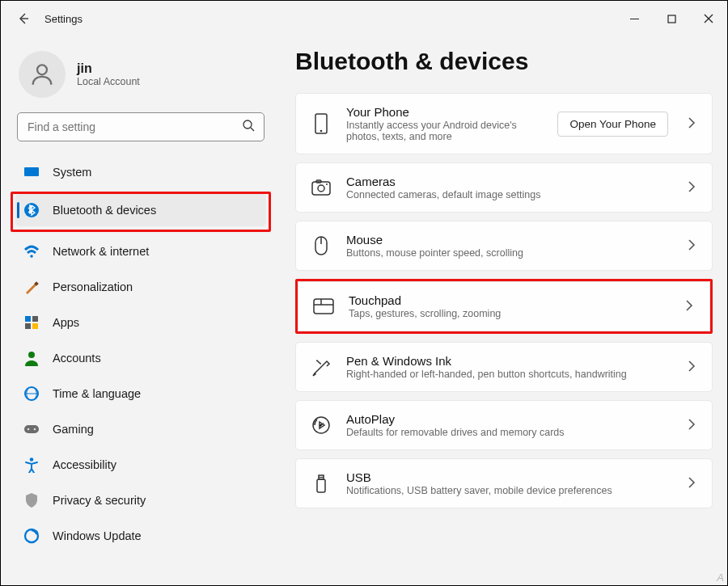 The height and width of the screenshot is (586, 728). I want to click on card-highlight: TouchpadTaps, gestures, scrolling, zoomi…, so click(504, 306).